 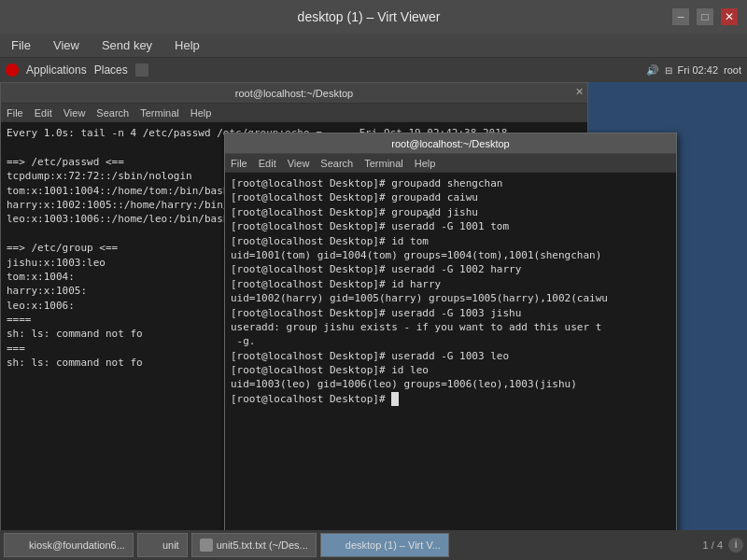 What do you see at coordinates (299, 163) in the screenshot?
I see `t2-menu-view: View` at bounding box center [299, 163].